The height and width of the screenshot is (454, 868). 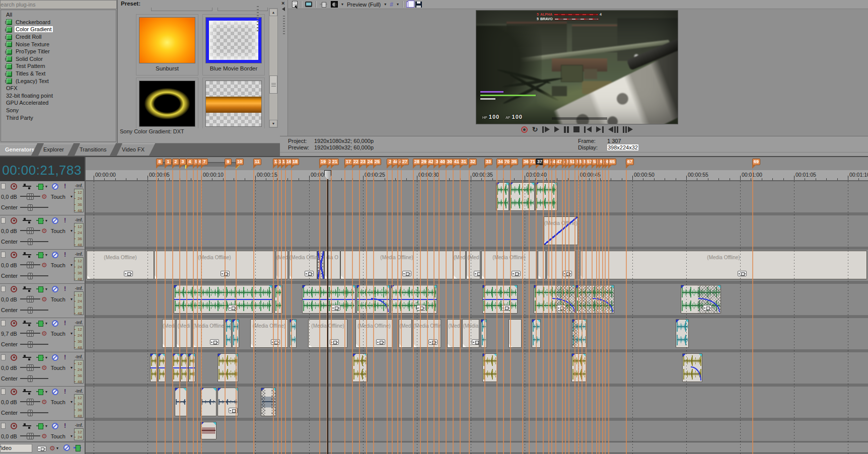 What do you see at coordinates (55, 392) in the screenshot?
I see `mute-button` at bounding box center [55, 392].